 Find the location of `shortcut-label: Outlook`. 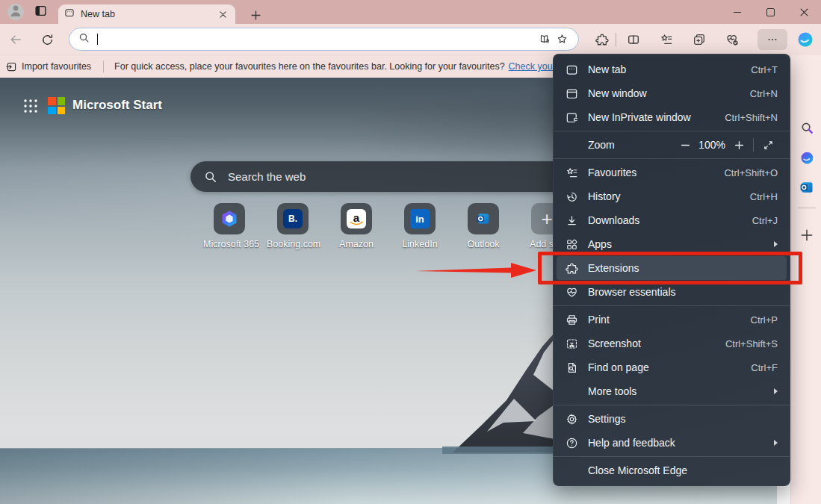

shortcut-label: Outlook is located at coordinates (483, 244).